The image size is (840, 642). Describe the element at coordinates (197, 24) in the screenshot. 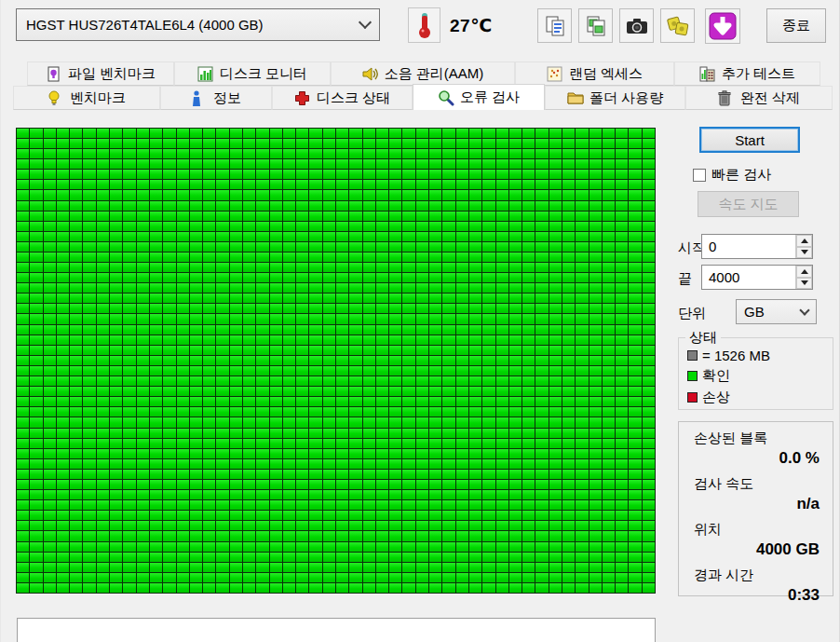

I see `drive-select: HGST HUS726T4TALE6L4 (4000 GB)` at that location.